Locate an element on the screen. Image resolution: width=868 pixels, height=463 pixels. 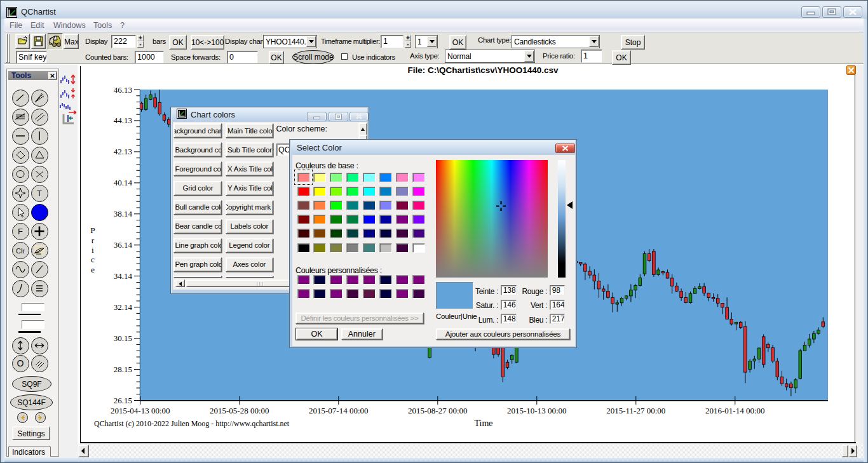
svg-text: O is located at coordinates (20, 363).